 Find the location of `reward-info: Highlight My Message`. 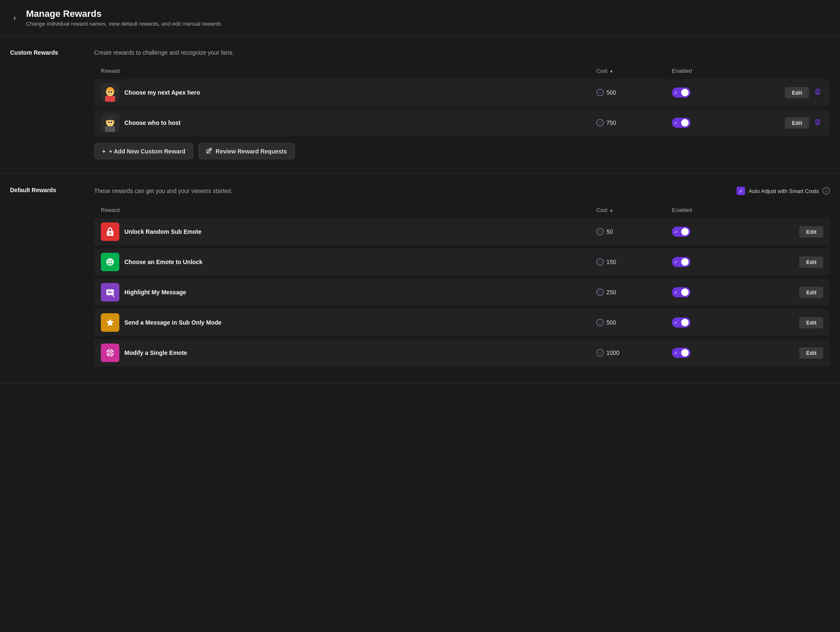

reward-info: Highlight My Message is located at coordinates (349, 292).